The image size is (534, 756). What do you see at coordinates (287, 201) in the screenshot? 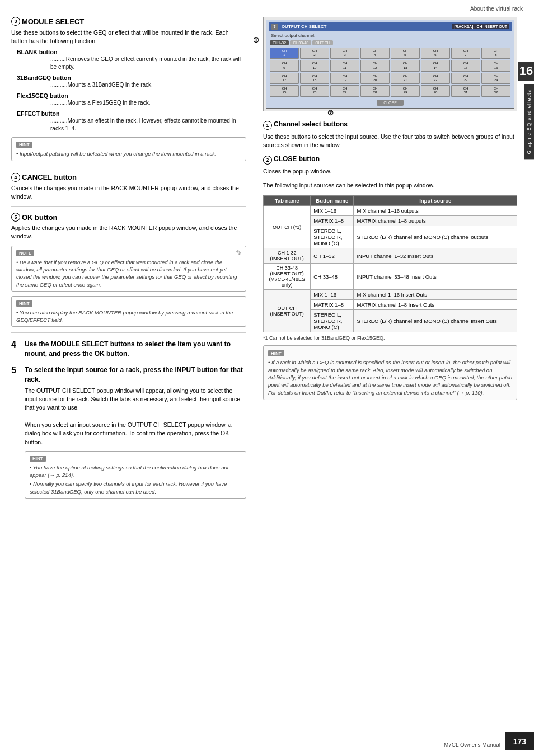
I see `col-header-tab: Tab name` at bounding box center [287, 201].